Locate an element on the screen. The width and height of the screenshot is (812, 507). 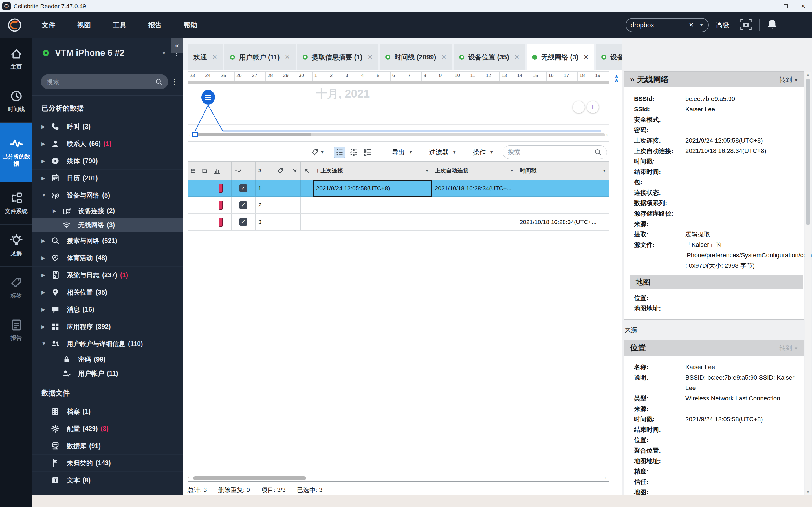
column-header-dash-check is located at coordinates (243, 171).